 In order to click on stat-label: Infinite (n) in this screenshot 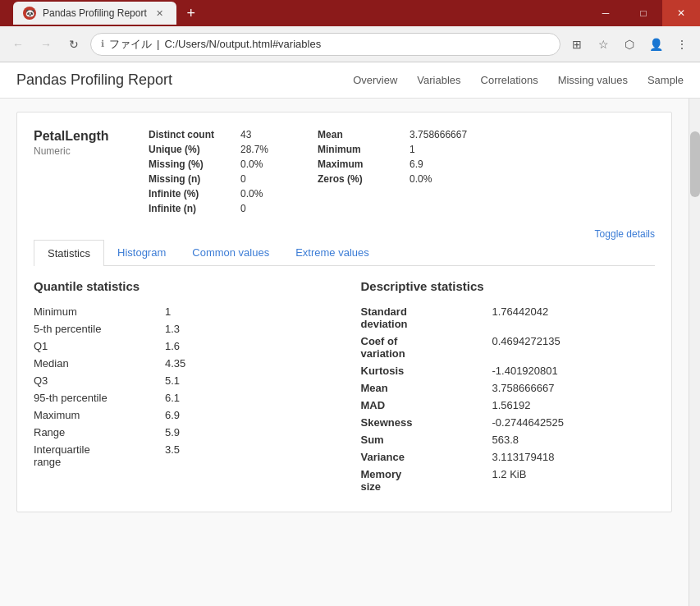, I will do `click(190, 209)`.